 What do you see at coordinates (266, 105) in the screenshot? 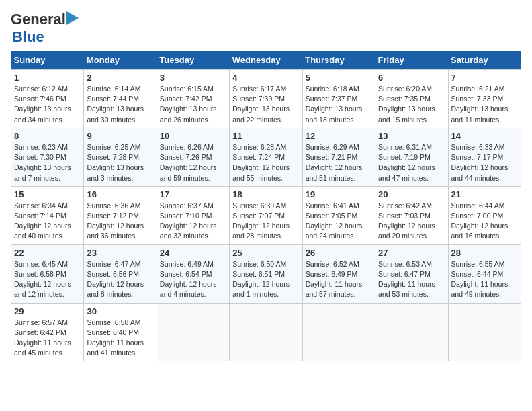
I see `day-info: Sunrise: 6:17 AMSunset: 7:39 PMDaylight:…` at bounding box center [266, 105].